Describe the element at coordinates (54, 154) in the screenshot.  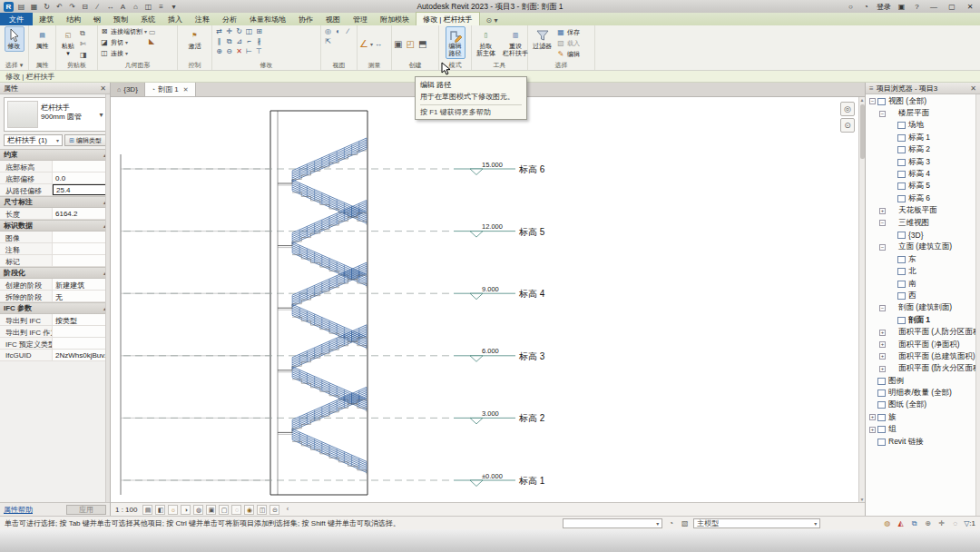
I see `property-group-header: 约束▴` at that location.